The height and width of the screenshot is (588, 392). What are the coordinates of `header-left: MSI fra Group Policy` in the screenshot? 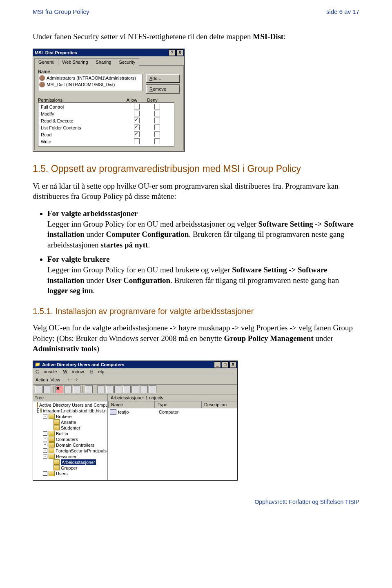 It's located at (61, 11).